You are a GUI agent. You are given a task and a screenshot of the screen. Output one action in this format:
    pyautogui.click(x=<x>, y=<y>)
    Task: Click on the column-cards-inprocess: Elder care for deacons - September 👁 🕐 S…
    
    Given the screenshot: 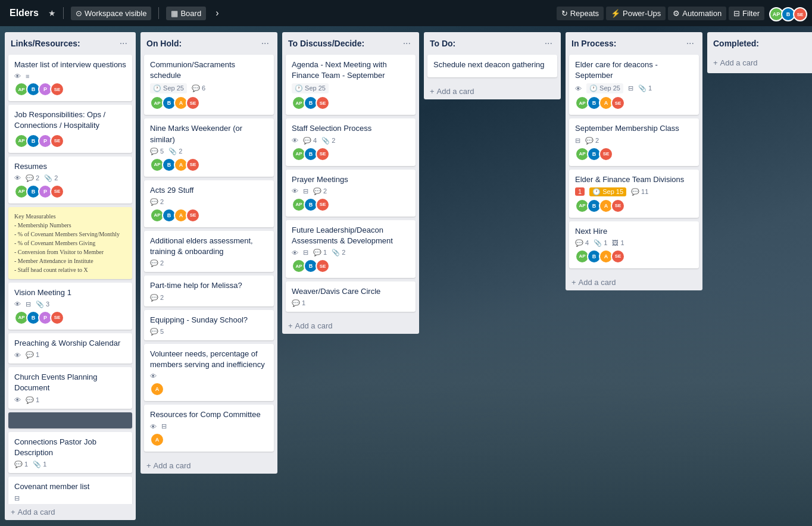 What is the action you would take?
    pyautogui.click(x=634, y=163)
    